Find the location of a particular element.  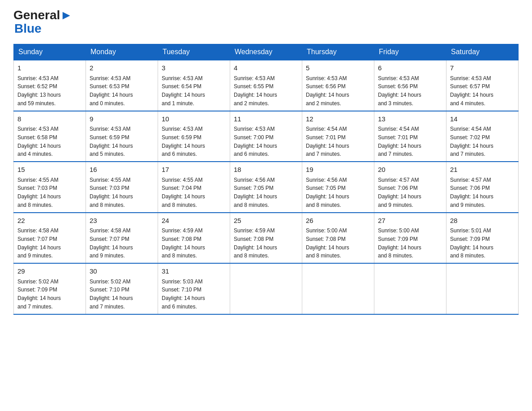

calendar-cell: 25 Sunrise: 4:59 AMSunset: 7:08 PMDaylig… is located at coordinates (266, 238).